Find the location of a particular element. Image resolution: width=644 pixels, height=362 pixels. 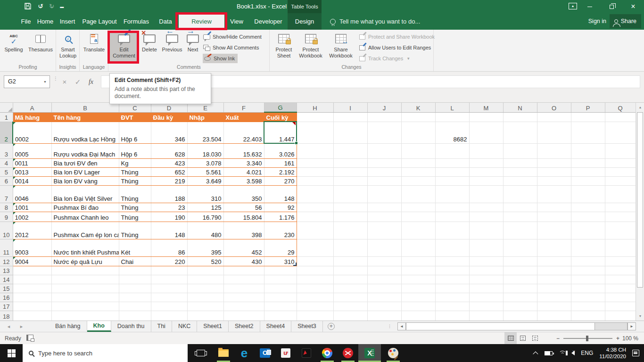

grid-cell: Bia lon ĐV vàng is located at coordinates (85, 181).